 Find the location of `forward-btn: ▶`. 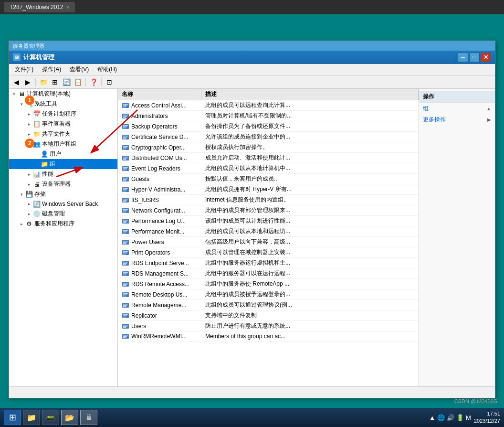

forward-btn: ▶ is located at coordinates (28, 82).